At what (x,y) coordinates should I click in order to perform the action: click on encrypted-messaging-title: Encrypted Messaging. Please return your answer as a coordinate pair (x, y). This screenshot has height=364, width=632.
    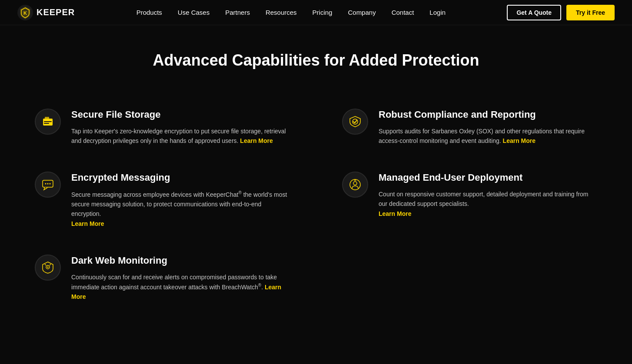
    Looking at the image, I should click on (181, 178).